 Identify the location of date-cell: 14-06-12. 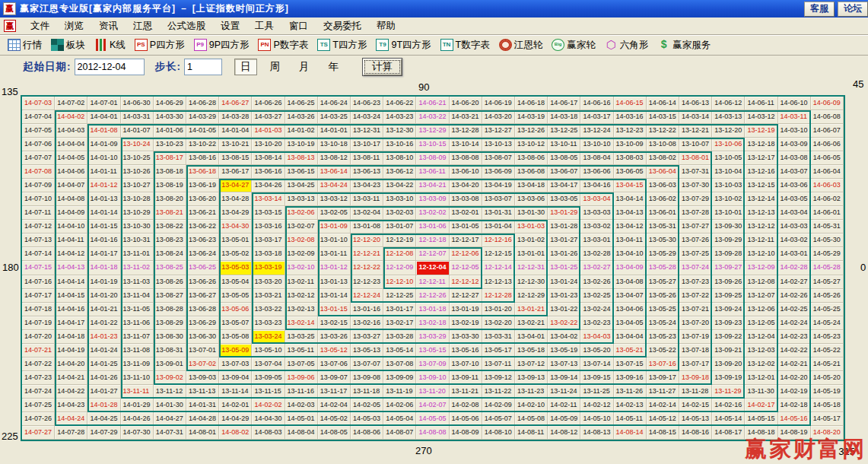
(729, 103).